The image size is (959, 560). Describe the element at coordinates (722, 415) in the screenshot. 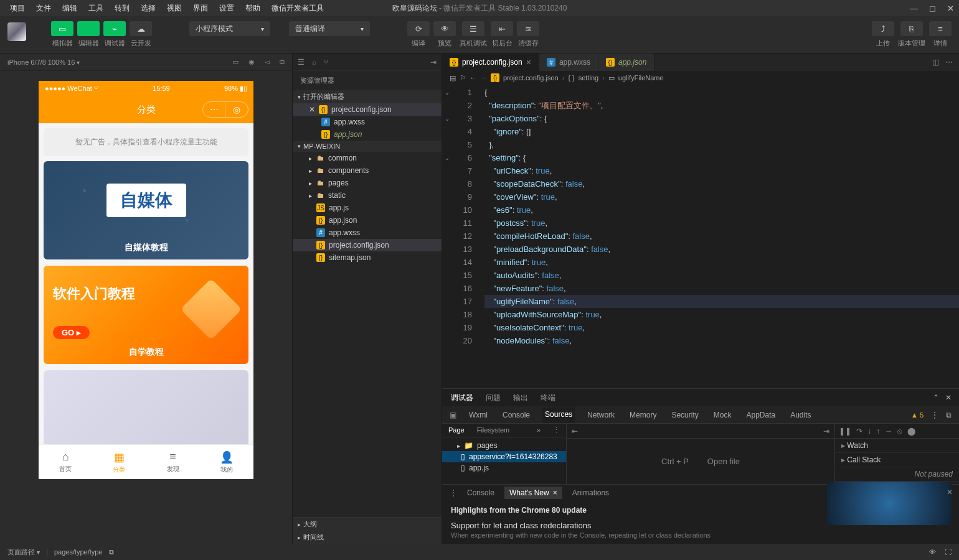

I see `devtab-Mock: Mock` at that location.